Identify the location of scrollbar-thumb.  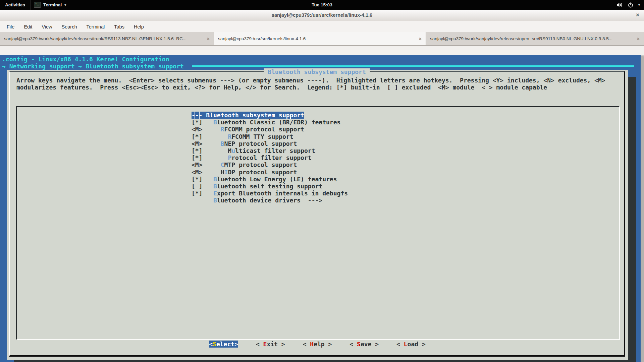
(642, 209).